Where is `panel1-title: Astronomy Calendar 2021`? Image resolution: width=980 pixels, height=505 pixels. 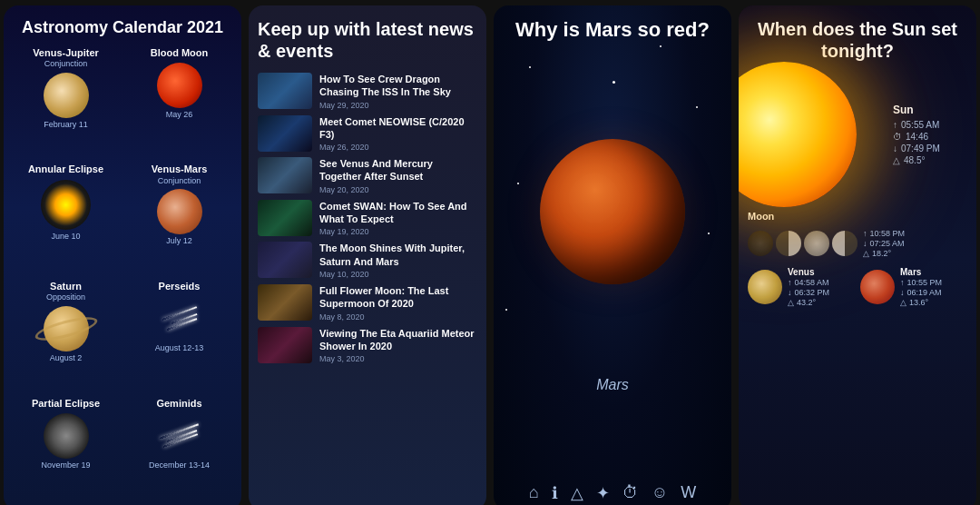 panel1-title: Astronomy Calendar 2021 is located at coordinates (122, 28).